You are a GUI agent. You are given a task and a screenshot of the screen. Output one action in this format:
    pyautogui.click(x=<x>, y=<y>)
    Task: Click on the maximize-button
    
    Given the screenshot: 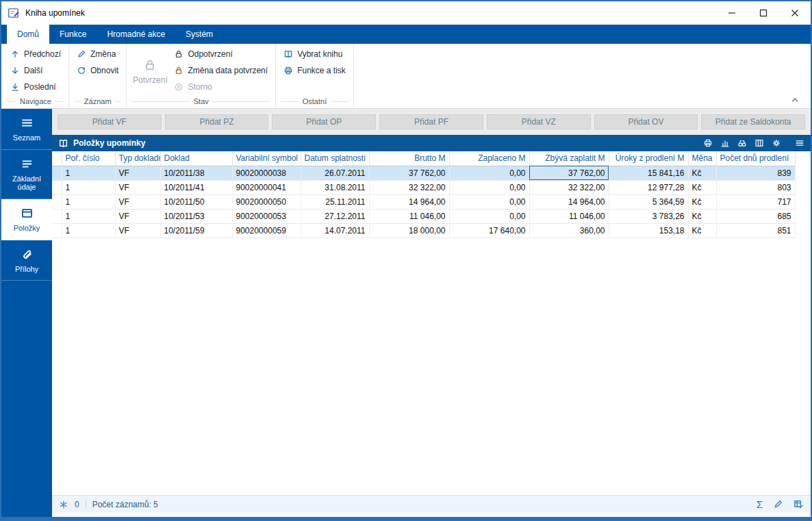 What is the action you would take?
    pyautogui.click(x=763, y=13)
    